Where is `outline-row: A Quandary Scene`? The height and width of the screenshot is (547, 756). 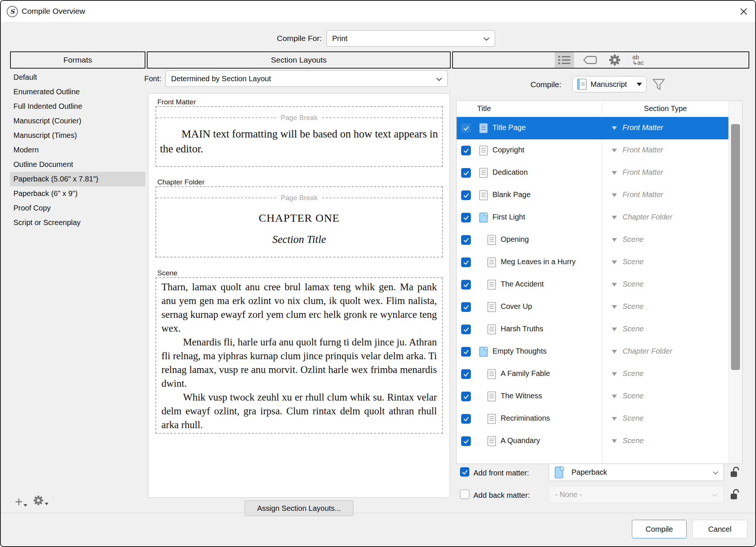
outline-row: A Quandary Scene is located at coordinates (593, 441).